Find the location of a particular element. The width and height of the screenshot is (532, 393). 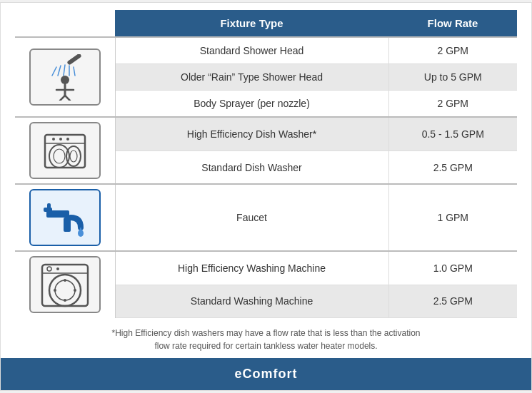

table-row: Standard Shower Head 2 GPM is located at coordinates (266, 51).